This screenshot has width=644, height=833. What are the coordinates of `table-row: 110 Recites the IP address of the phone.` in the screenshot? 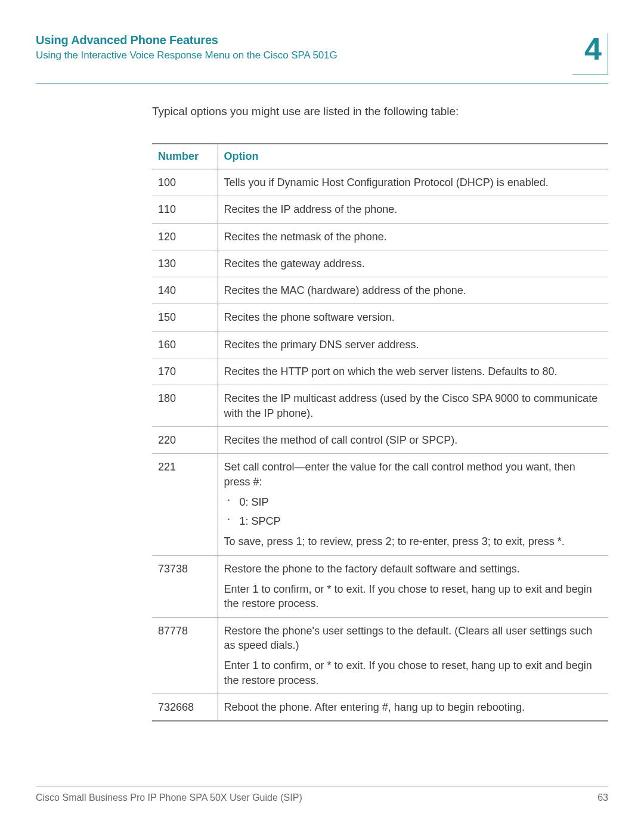 It's located at (380, 210).